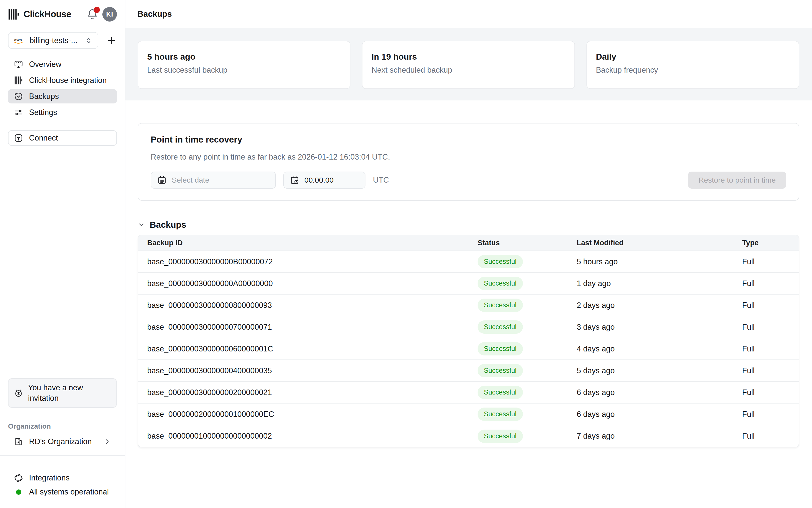 The width and height of the screenshot is (812, 508). Describe the element at coordinates (62, 426) in the screenshot. I see `organization-section-label: Organization` at that location.